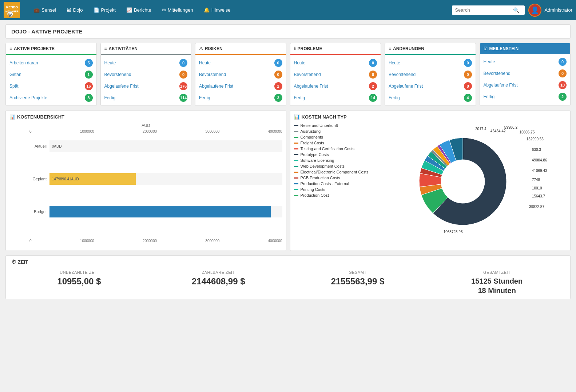  Describe the element at coordinates (516, 10) in the screenshot. I see `search-icon: 🔍` at that location.